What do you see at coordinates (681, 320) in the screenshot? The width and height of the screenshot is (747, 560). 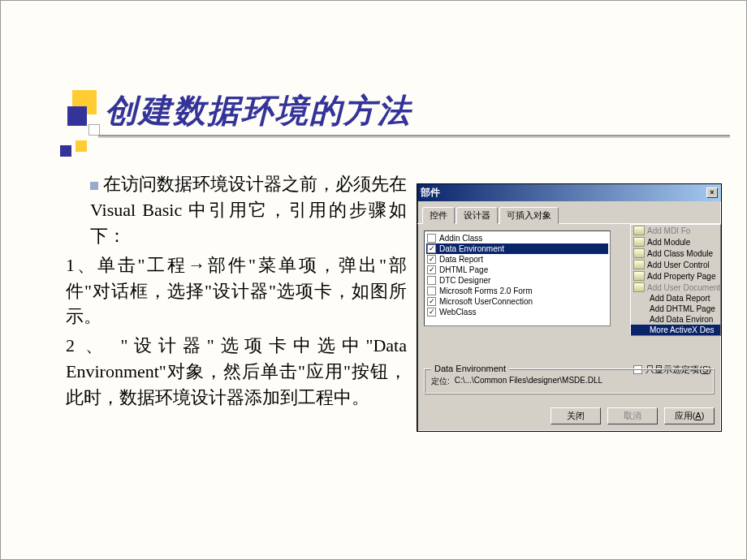 I see `menu-item-label: Add Data Environ` at bounding box center [681, 320].